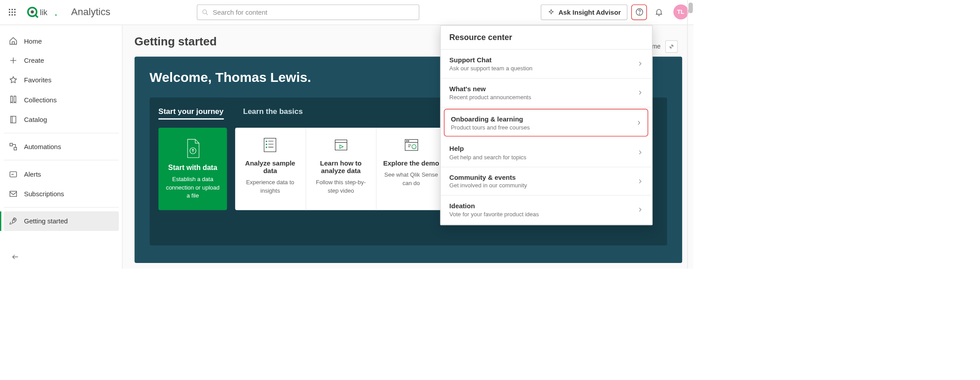 The image size is (980, 380). Describe the element at coordinates (639, 12) in the screenshot. I see `help-button` at that location.